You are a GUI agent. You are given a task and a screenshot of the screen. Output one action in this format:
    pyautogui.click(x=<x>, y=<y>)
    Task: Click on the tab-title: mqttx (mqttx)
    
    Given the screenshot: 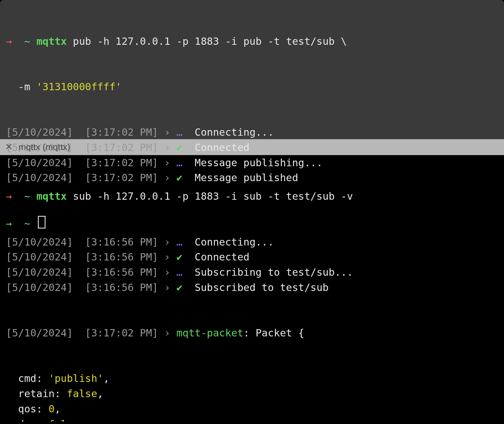 What is the action you would take?
    pyautogui.click(x=44, y=147)
    